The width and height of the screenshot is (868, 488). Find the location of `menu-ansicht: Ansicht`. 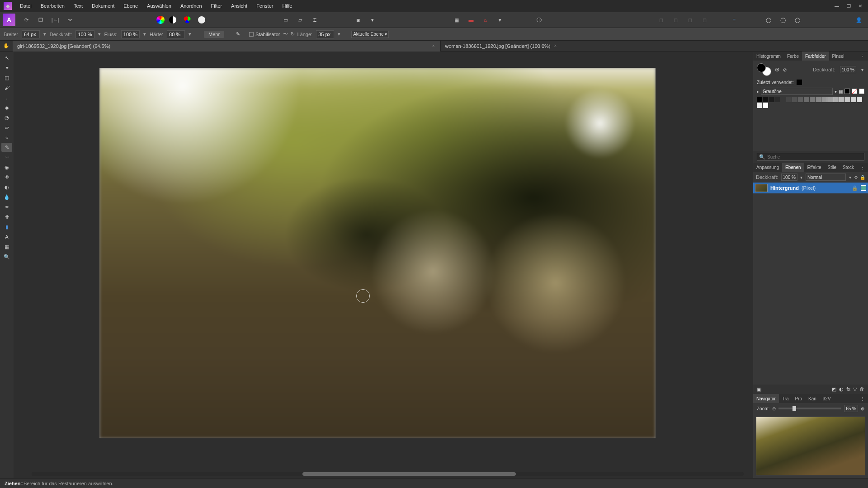

menu-ansicht: Ansicht is located at coordinates (239, 6).